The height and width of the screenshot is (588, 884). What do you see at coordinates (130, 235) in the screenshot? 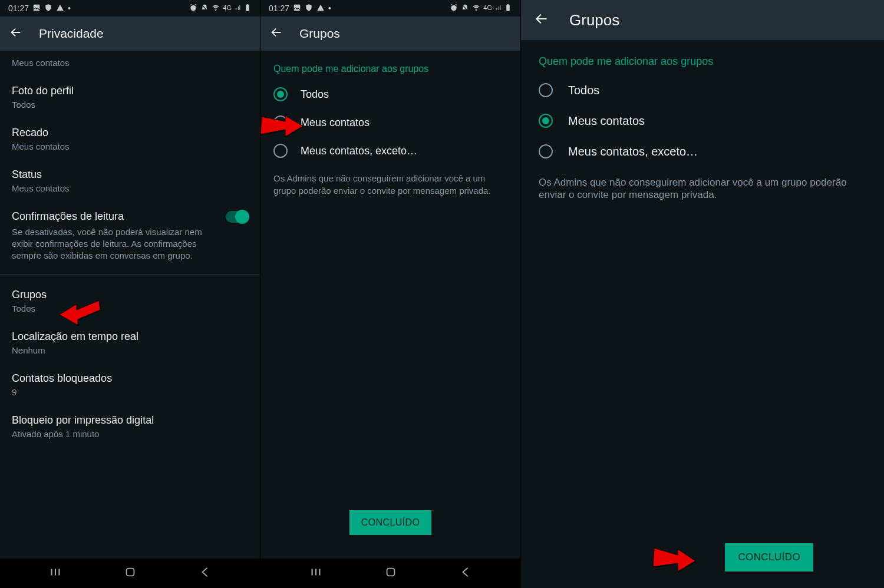
I see `setting-read-receipts: Confirmações de leitura Se desativadas, …` at bounding box center [130, 235].